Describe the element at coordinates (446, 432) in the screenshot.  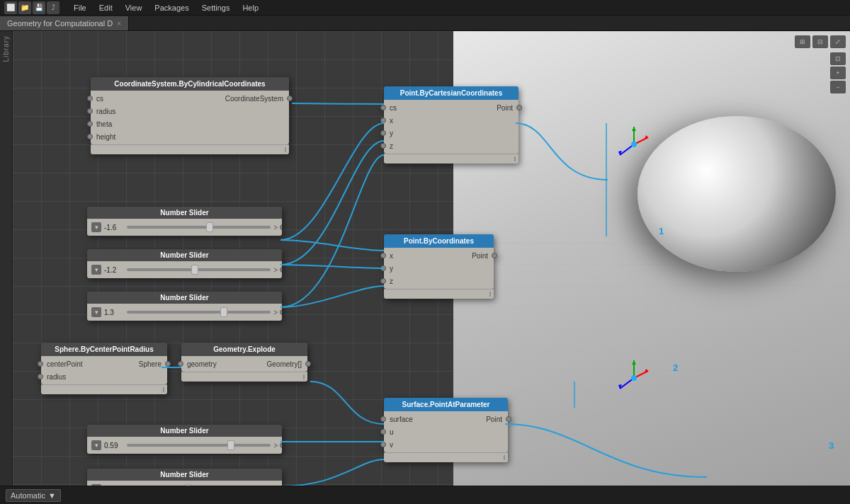
I see `surface-point-body: surface Point u v` at that location.